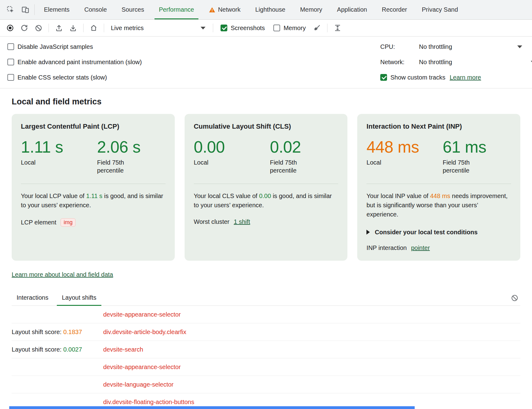  Describe the element at coordinates (266, 187) in the screenshot. I see `cls-card: Cumulative Layout Shift (CLS) 0.00 Local…` at that location.